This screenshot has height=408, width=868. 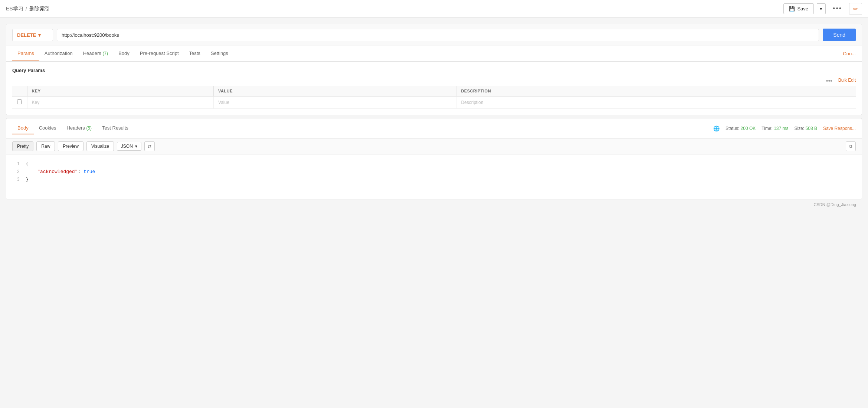 I want to click on resp-tab-body: Body, so click(x=23, y=128).